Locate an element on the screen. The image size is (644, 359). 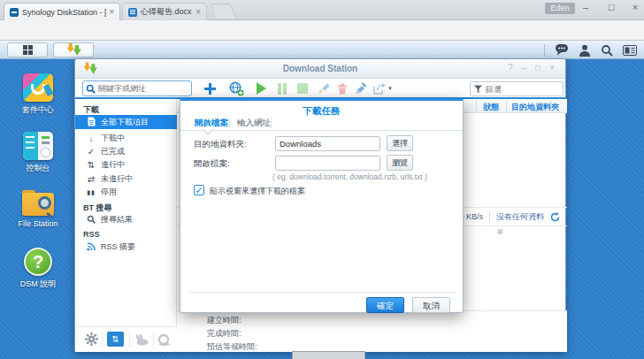
sidebar-item-inactive: ⇄ 未進行中 is located at coordinates (126, 179).